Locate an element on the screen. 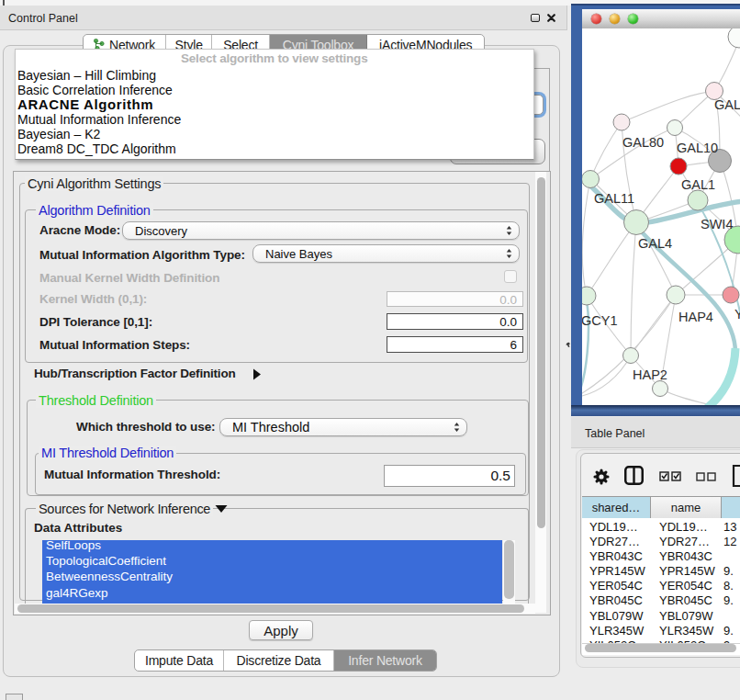  svg-text: GAL11 is located at coordinates (614, 198).